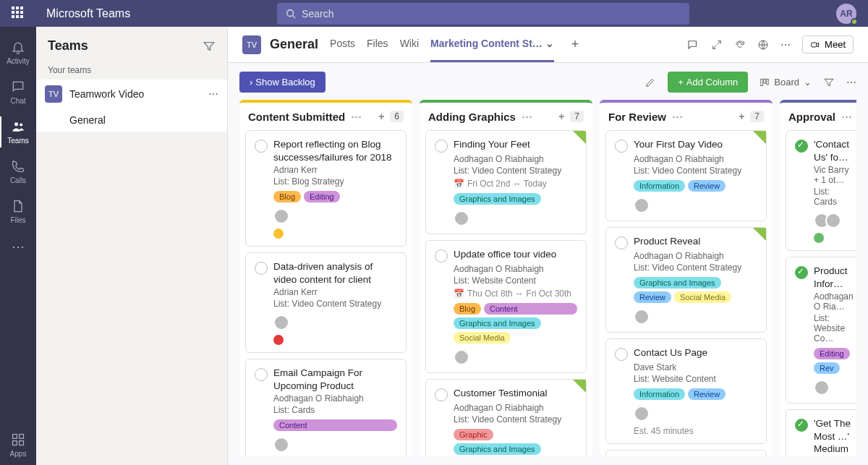  I want to click on card-title: Your First Day Video, so click(678, 145).